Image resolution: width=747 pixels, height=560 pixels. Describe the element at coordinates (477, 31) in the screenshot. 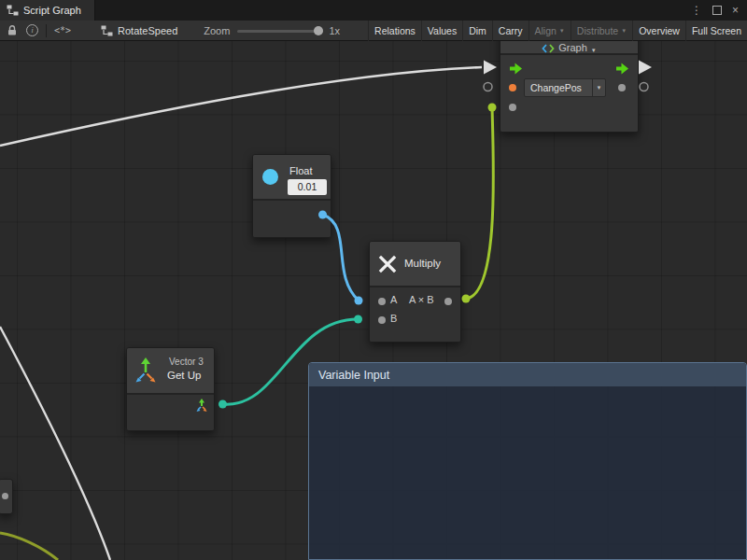

I see `dim-button: Dim` at that location.